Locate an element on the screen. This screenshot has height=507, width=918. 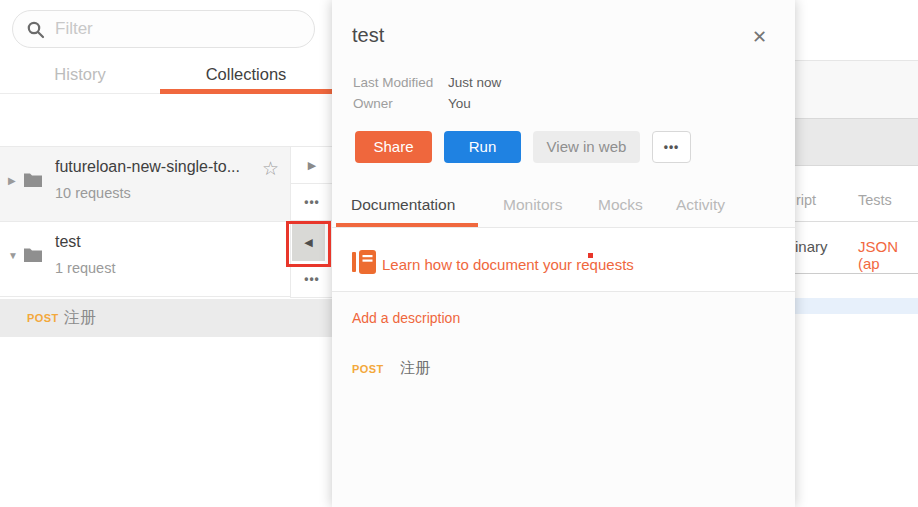
star-icon: ☆ is located at coordinates (270, 168).